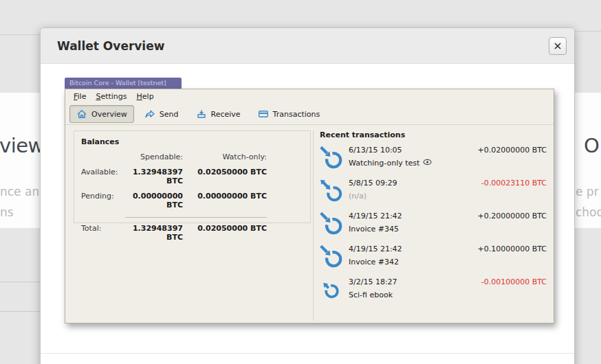  I want to click on tx-label: Invoice #342, so click(374, 262).